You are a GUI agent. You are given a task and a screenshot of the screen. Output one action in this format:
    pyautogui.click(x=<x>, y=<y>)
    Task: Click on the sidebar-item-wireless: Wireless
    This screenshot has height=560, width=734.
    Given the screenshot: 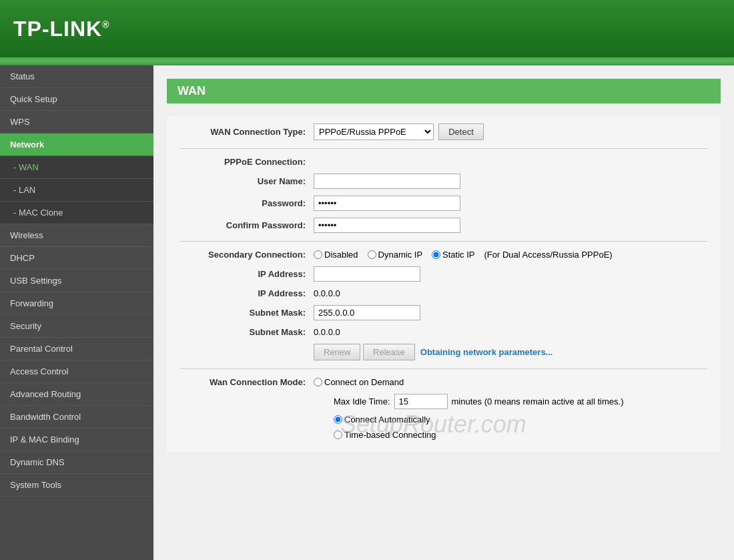 What is the action you would take?
    pyautogui.click(x=77, y=236)
    